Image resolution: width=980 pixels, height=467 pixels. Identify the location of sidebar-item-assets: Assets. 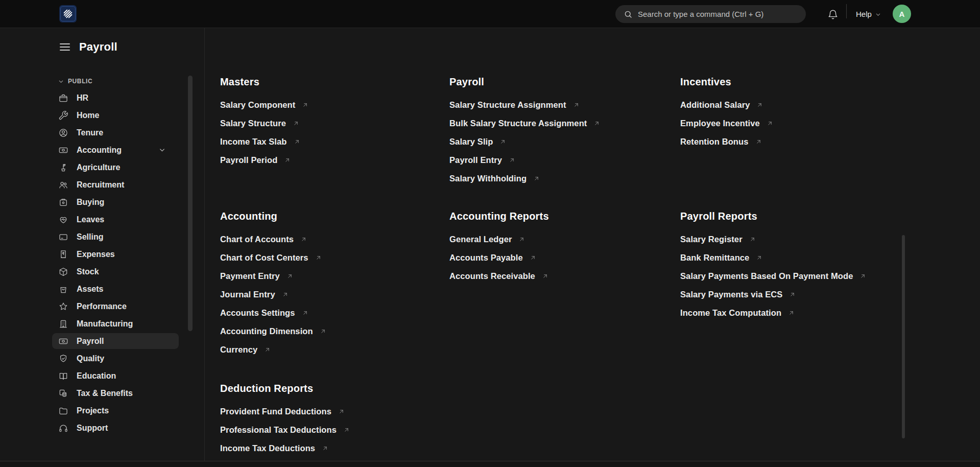
(115, 289).